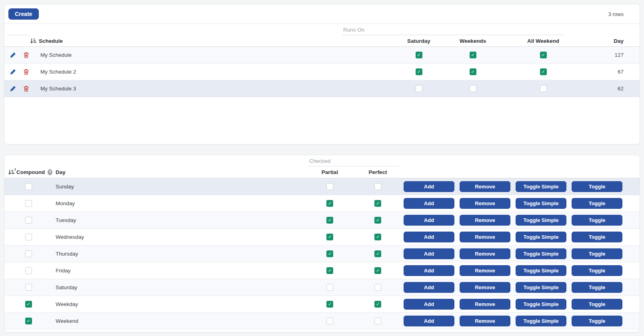 The height and width of the screenshot is (336, 644). What do you see at coordinates (196, 41) in the screenshot?
I see `schedule-column-header: Schedule` at bounding box center [196, 41].